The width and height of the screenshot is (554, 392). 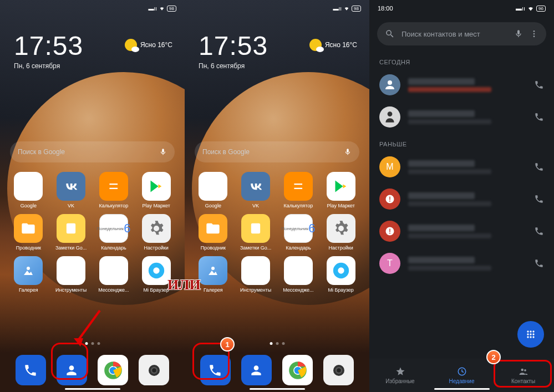 What do you see at coordinates (277, 232) in the screenshot?
I see `app-grid: Google VK =Калькулятор Play Маркет Прово…` at bounding box center [277, 232].